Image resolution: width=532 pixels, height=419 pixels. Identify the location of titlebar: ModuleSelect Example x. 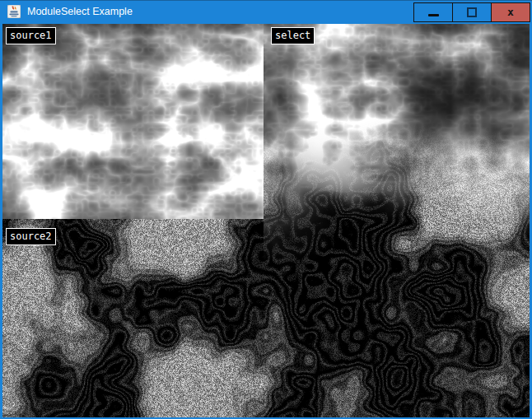
(266, 12).